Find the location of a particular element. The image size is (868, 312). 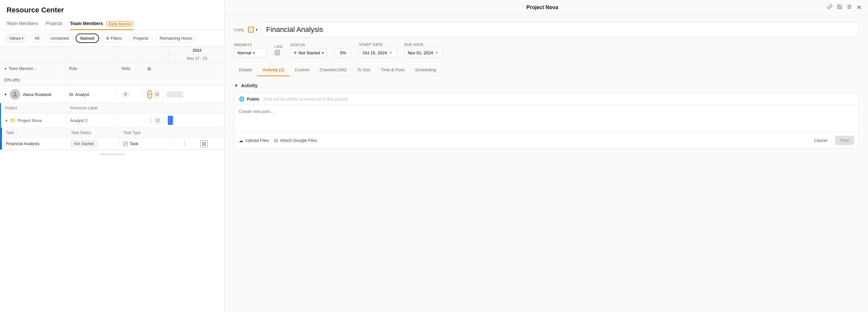

status-group: STATUS Not Started ▾ is located at coordinates (309, 50).